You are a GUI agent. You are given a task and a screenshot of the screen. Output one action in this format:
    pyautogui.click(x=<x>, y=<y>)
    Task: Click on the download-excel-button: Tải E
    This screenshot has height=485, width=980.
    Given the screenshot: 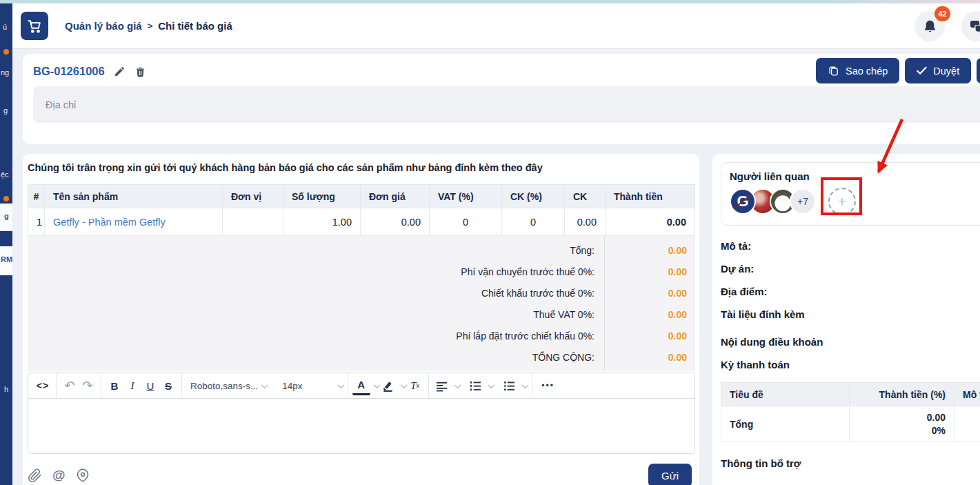 What is the action you would take?
    pyautogui.click(x=978, y=70)
    